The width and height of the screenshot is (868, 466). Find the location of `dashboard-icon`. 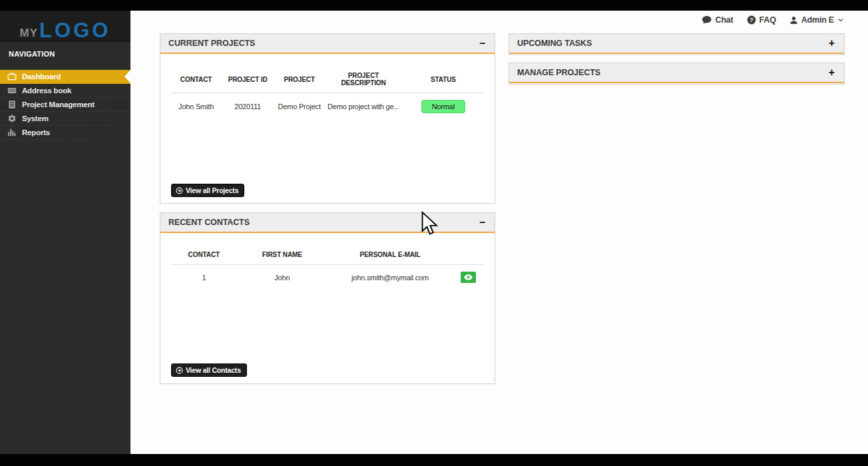

dashboard-icon is located at coordinates (12, 77).